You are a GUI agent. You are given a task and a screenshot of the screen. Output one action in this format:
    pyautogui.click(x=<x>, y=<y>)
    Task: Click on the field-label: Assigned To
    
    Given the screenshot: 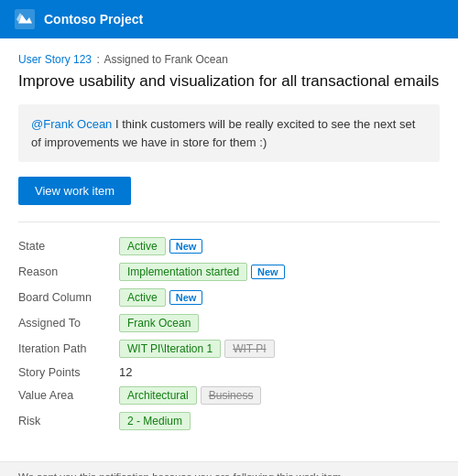 What is the action you would take?
    pyautogui.click(x=69, y=323)
    